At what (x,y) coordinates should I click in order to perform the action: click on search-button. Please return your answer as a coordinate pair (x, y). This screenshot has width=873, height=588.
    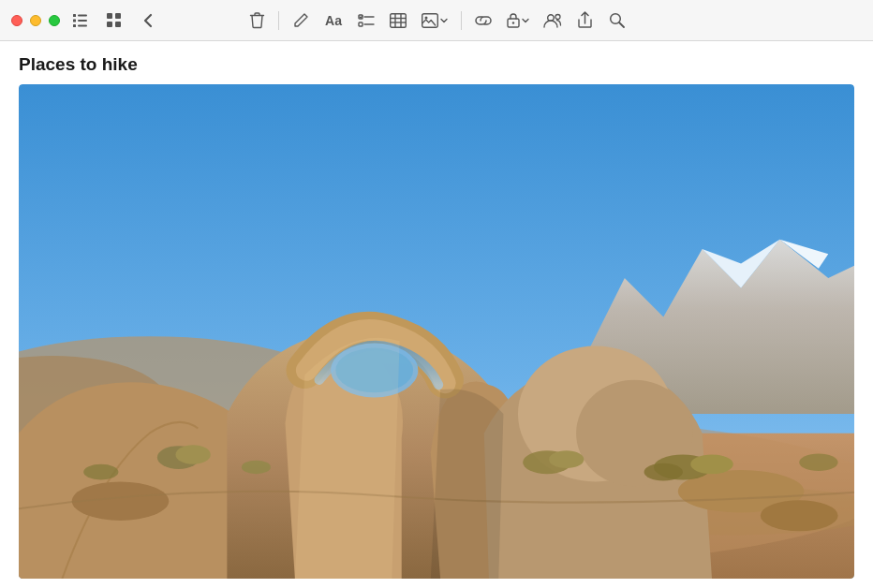
    Looking at the image, I should click on (616, 21).